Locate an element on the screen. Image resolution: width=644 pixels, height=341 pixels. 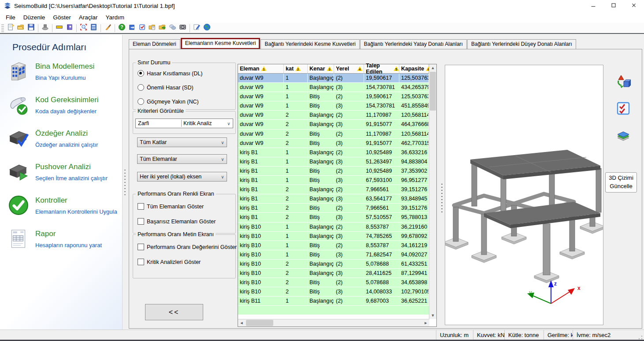
column-header-kapasite: Kapasite6 is located at coordinates (414, 69).